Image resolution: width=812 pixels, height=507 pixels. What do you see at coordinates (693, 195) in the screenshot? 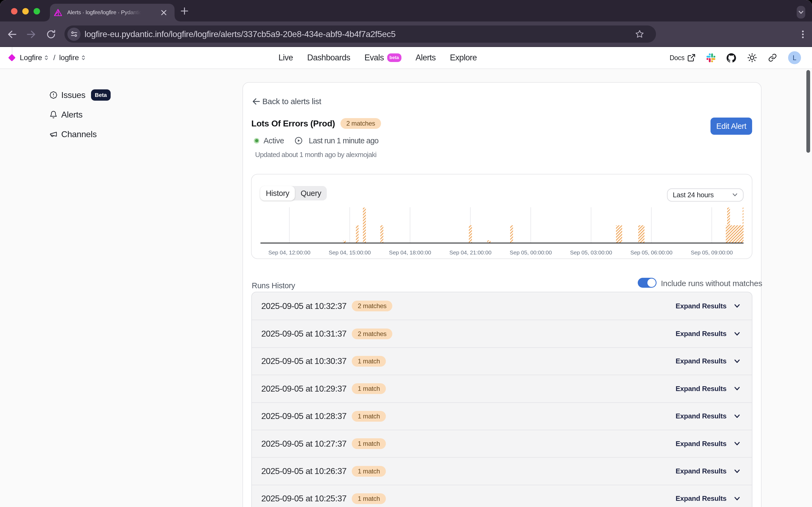
I see `time-range-value: Last 24 hours` at bounding box center [693, 195].